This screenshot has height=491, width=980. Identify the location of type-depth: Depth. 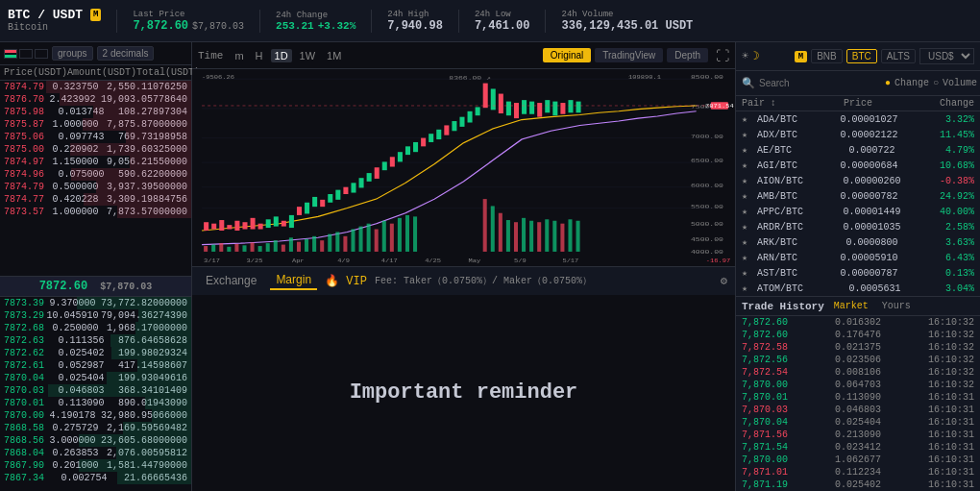
(688, 56).